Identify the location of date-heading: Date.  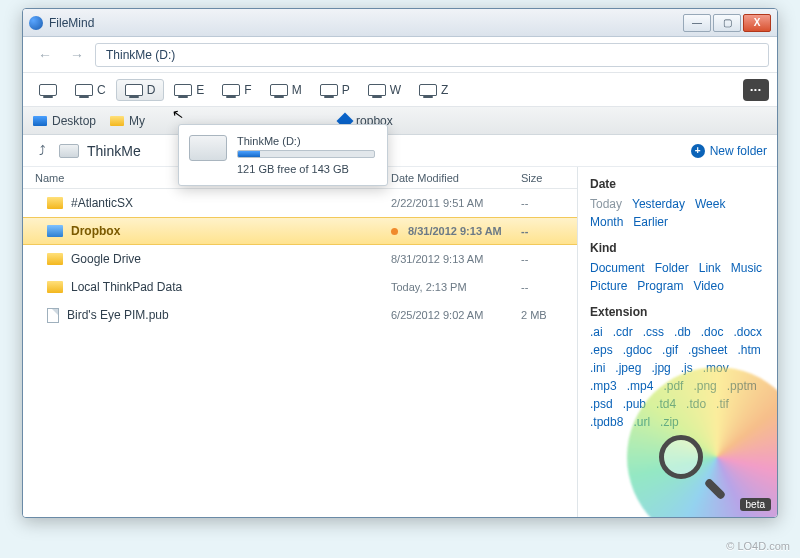
(678, 184).